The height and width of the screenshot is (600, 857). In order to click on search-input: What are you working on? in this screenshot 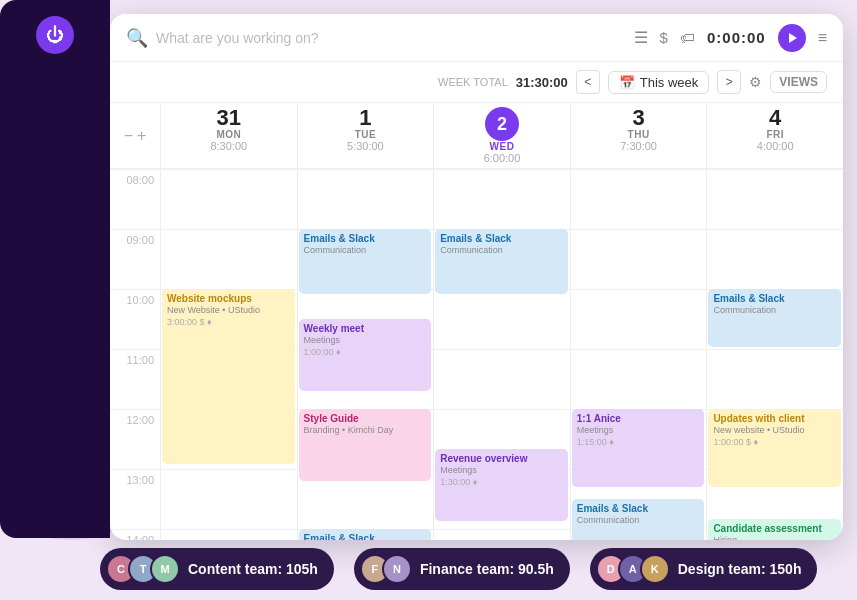, I will do `click(395, 38)`.